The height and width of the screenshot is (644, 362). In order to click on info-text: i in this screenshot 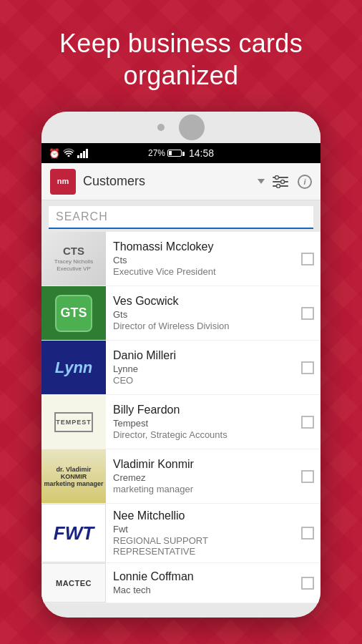, I will do `click(305, 182)`.